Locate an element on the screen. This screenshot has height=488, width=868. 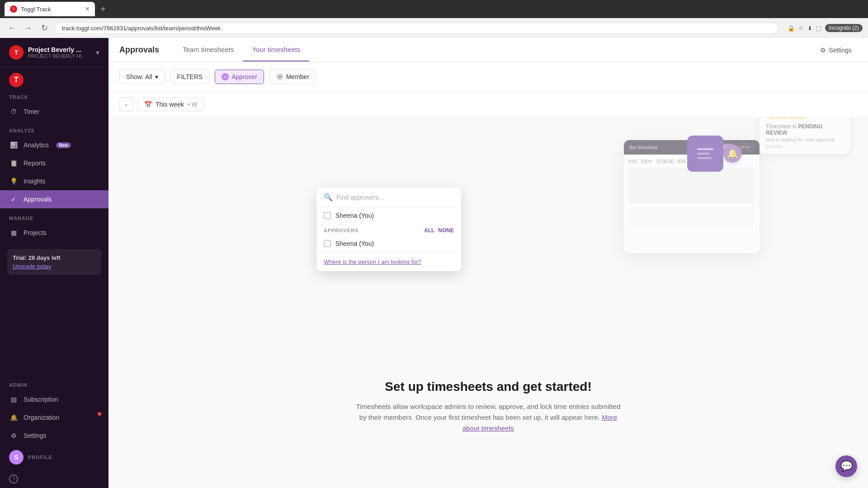
reports-label: Reports is located at coordinates (34, 163).